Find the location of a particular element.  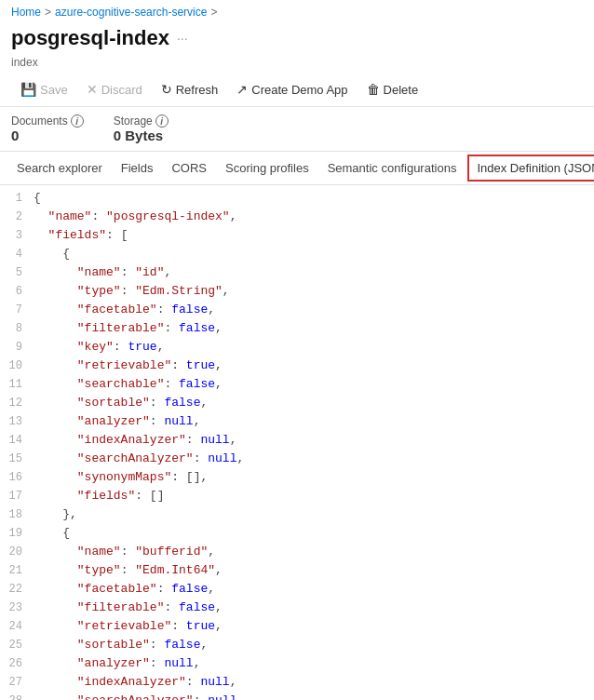

toolbar: 💾 Save ✕ Discard ↻ Refresh ↗ Create Demo… is located at coordinates (297, 91).